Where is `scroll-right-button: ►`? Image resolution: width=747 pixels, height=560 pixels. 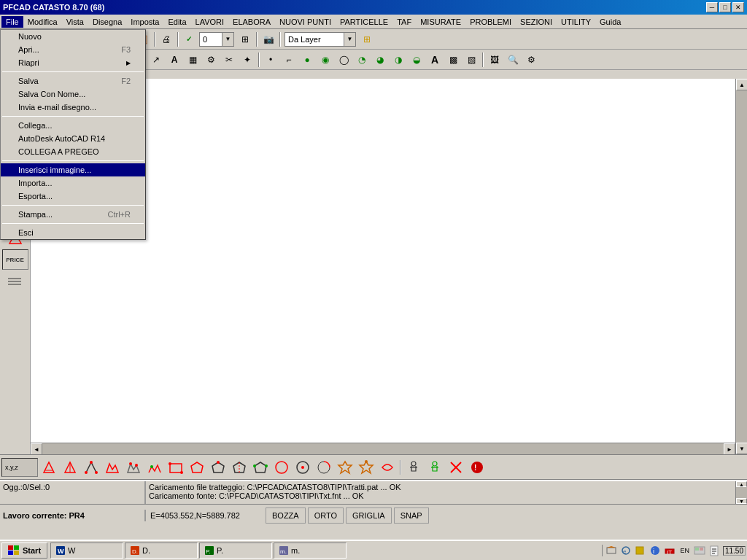 scroll-right-button: ► is located at coordinates (729, 449).